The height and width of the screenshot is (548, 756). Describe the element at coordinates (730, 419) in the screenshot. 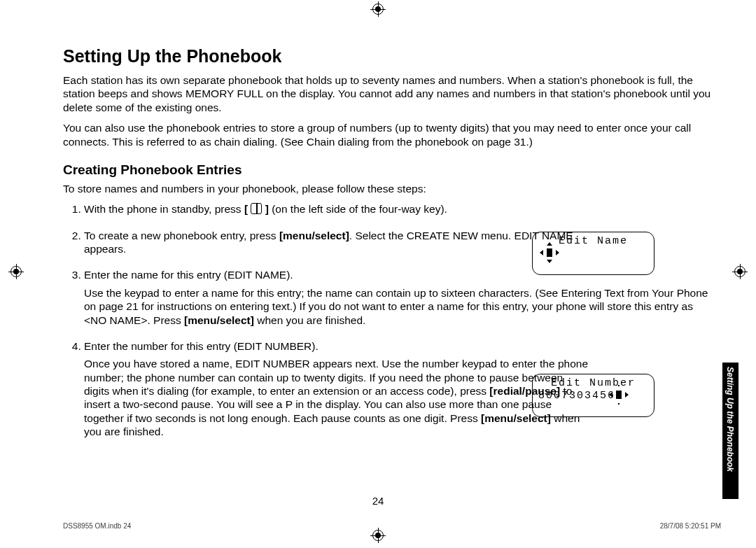

I see `side-tab-label: Setting Up the Phonebook` at that location.